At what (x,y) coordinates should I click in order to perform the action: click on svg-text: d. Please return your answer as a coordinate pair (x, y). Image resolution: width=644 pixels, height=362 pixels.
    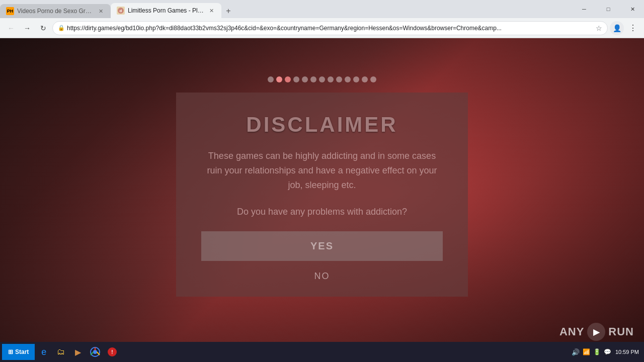
    Looking at the image, I should click on (121, 11).